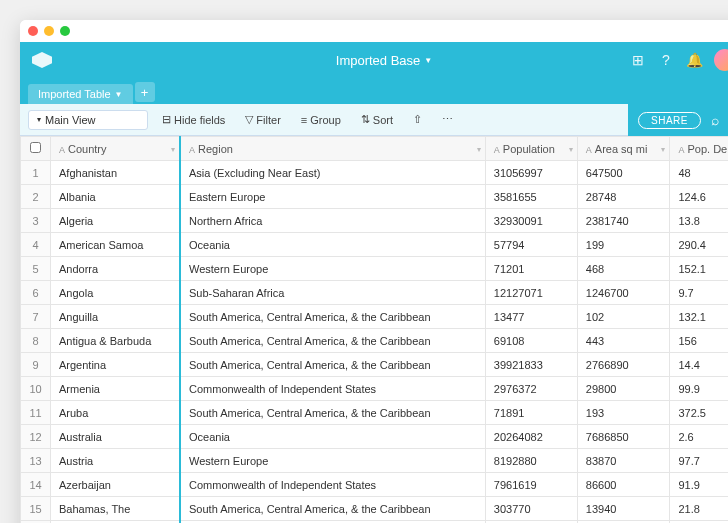  I want to click on cell-country: Argentina, so click(116, 365).